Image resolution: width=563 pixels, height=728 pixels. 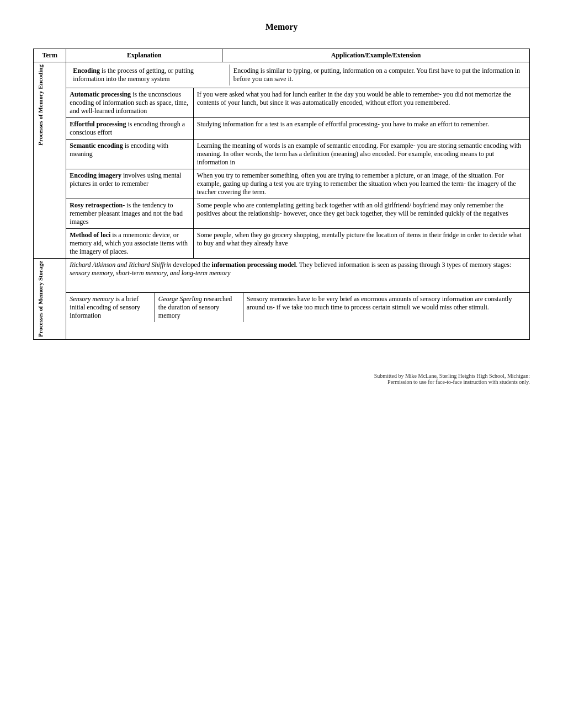 I want to click on encoding-main-row: Encoding is the process of getting, or p…, so click(x=298, y=75).